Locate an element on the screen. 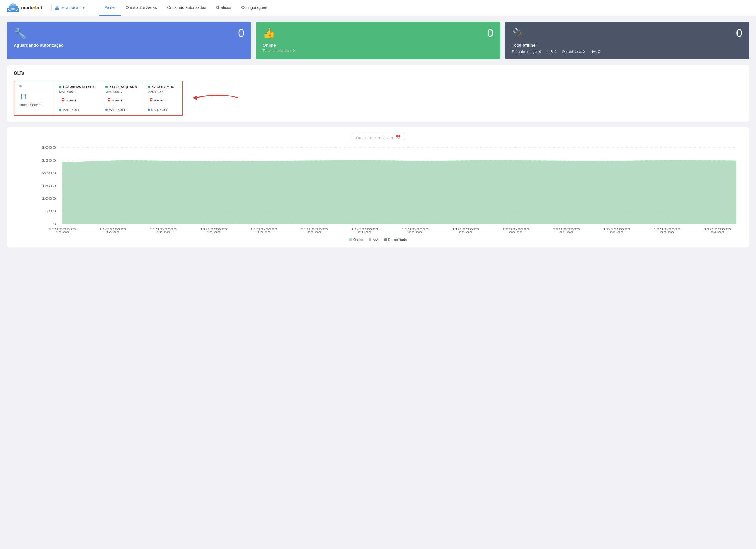  svg-text: 23:00 is located at coordinates (465, 232).